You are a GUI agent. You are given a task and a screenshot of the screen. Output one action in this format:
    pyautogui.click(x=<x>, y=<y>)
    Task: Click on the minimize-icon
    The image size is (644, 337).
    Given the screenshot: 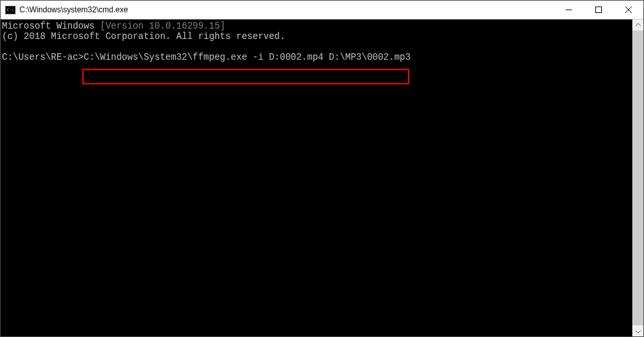 What is the action you would take?
    pyautogui.click(x=569, y=10)
    